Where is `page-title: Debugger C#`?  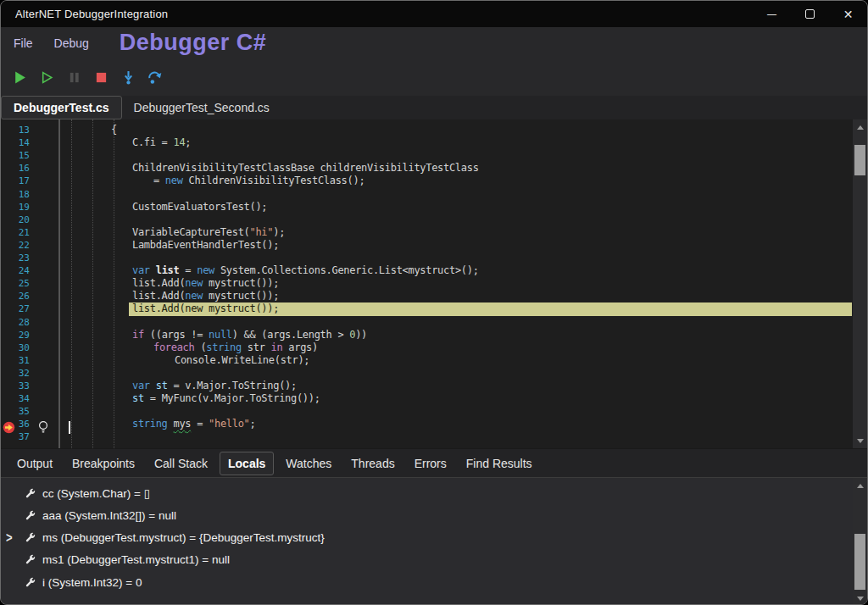 page-title: Debugger C# is located at coordinates (193, 42).